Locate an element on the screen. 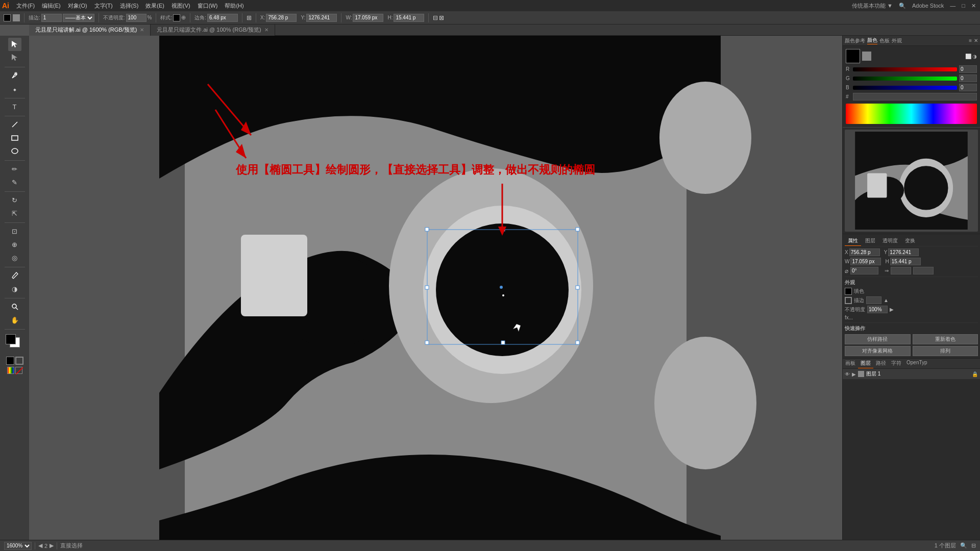 The width and height of the screenshot is (980, 551). pencil-tool: ✎ is located at coordinates (15, 182).